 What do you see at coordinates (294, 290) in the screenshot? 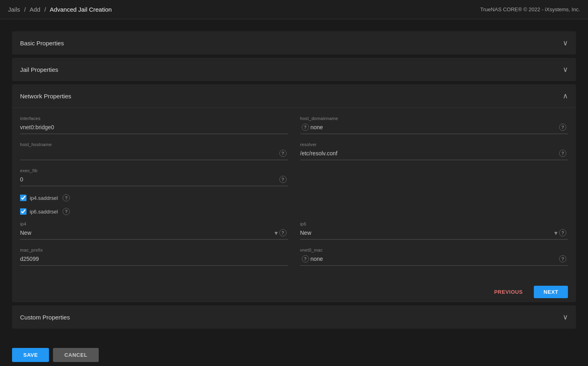
I see `nav-button-row: PREVIOUS NEXT` at bounding box center [294, 290].